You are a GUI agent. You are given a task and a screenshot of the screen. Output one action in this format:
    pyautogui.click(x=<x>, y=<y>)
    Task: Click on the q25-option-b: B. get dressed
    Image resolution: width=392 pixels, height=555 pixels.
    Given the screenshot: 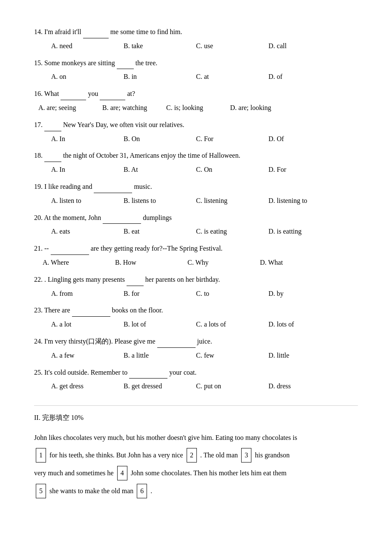 What is the action you would take?
    pyautogui.click(x=153, y=386)
    